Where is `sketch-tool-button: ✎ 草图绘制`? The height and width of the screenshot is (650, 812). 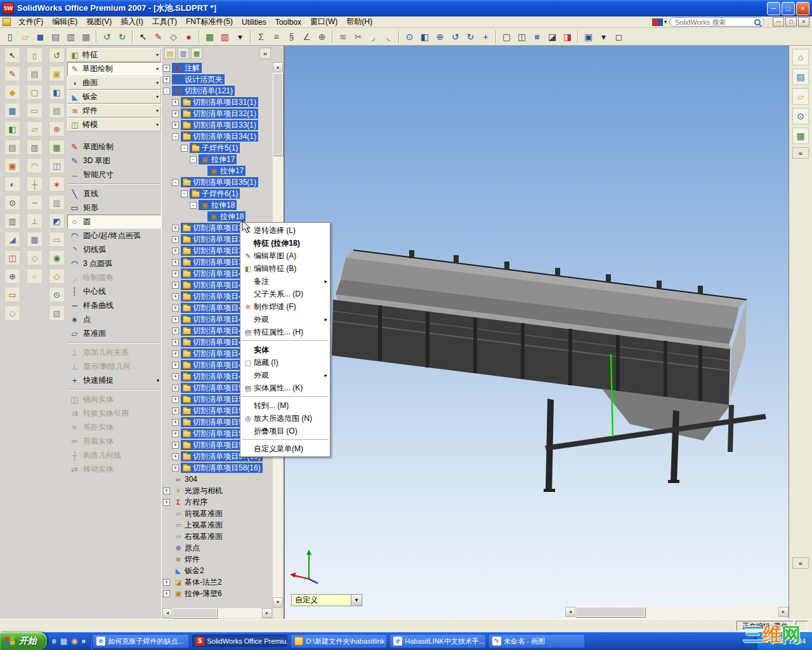
sketch-tool-button: ✎ 草图绘制 is located at coordinates (114, 147).